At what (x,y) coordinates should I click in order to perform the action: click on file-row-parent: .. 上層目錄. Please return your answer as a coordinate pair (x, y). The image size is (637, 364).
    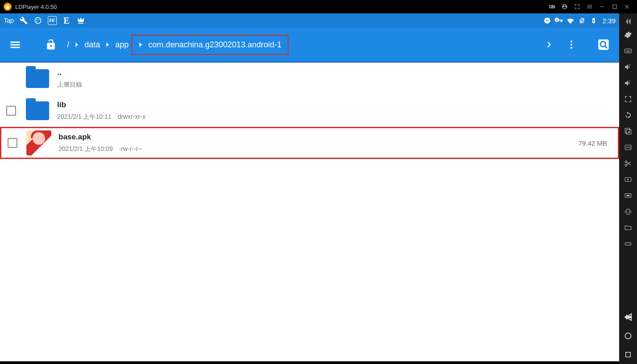
    Looking at the image, I should click on (310, 79).